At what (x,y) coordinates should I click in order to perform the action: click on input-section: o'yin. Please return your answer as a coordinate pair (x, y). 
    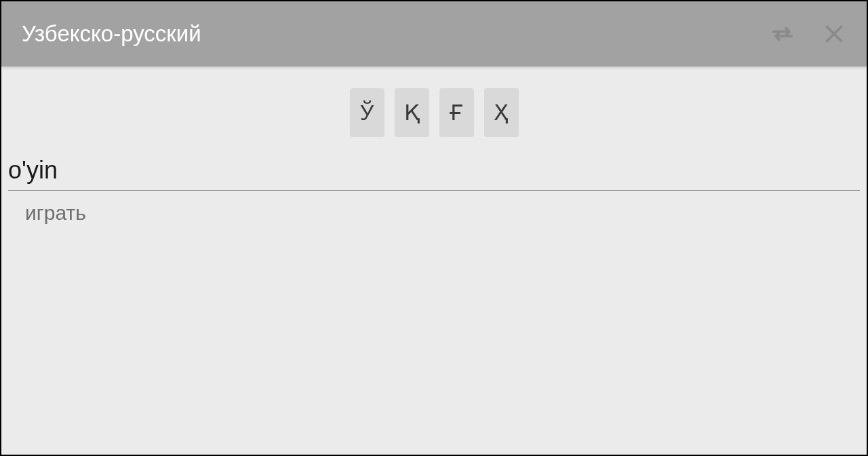
    Looking at the image, I should click on (434, 174).